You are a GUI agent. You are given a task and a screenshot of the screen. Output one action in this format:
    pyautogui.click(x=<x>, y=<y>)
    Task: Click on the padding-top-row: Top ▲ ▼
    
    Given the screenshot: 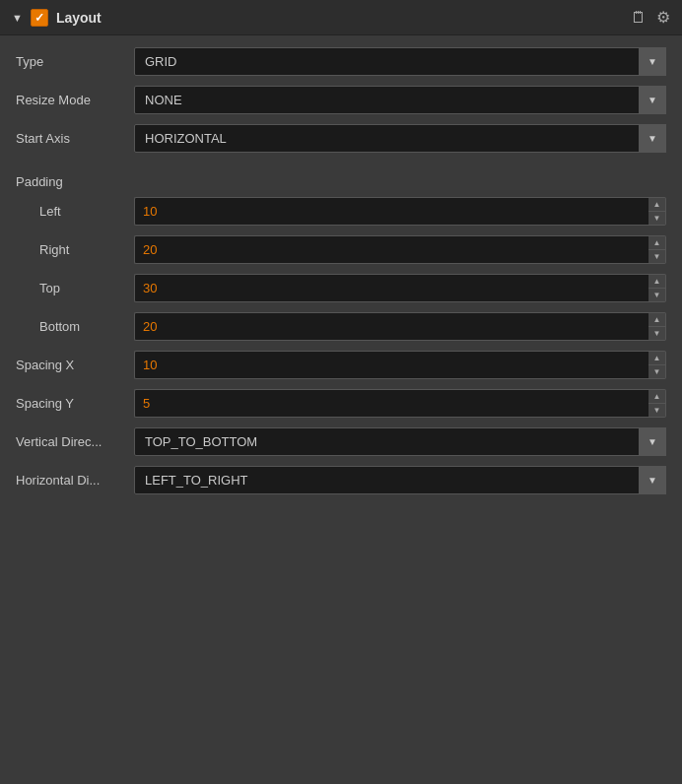 What is the action you would take?
    pyautogui.click(x=341, y=288)
    